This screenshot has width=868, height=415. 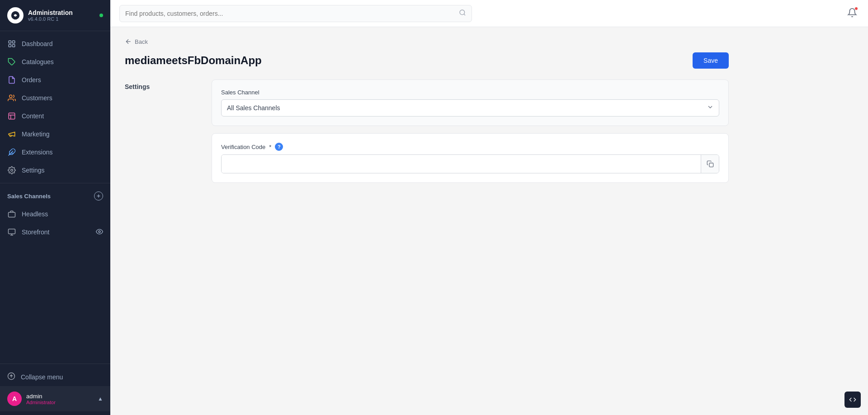 What do you see at coordinates (51, 13) in the screenshot?
I see `brand-name: Administration` at bounding box center [51, 13].